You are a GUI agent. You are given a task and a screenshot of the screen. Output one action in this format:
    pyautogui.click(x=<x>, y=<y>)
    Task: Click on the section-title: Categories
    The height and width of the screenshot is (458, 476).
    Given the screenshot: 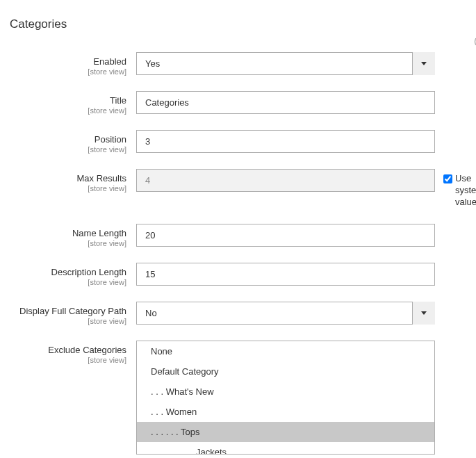 What is the action you would take?
    pyautogui.click(x=242, y=24)
    